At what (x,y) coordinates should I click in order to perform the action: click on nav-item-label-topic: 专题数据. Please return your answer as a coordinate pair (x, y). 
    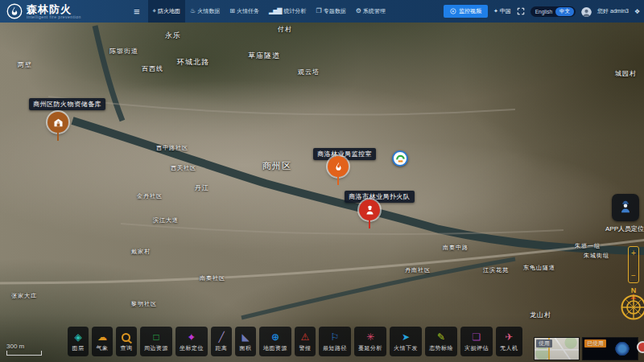
    Looking at the image, I should click on (335, 11).